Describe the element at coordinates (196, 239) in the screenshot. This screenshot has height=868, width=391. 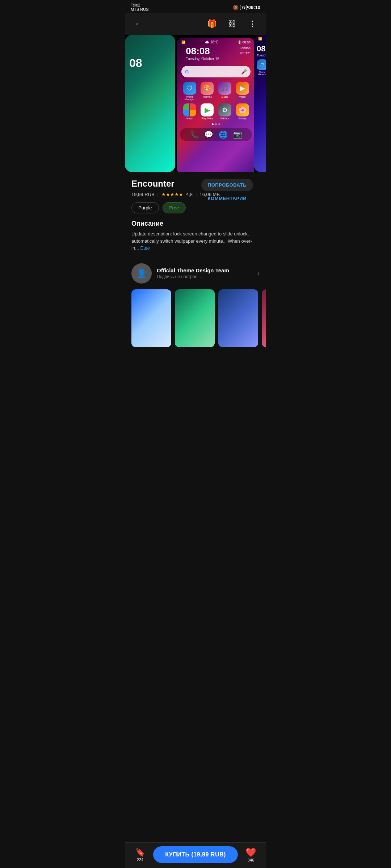
I see `description-section: Описание Update description: lock screen…` at that location.